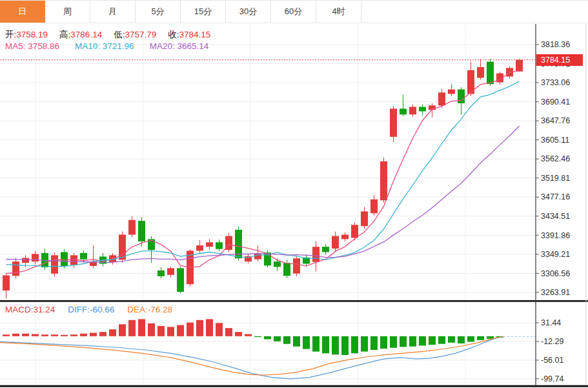 Image resolution: width=588 pixels, height=388 pixels. I want to click on tab-daily: 日, so click(23, 12).